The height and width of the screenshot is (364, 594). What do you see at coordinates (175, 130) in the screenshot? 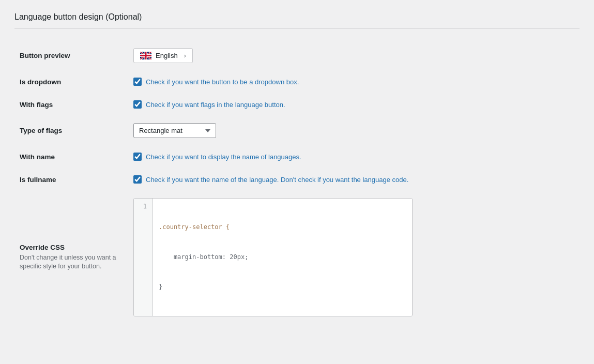
I see `select-type-of-flags: Rectangle mat Rectangle shiny Round Squa…` at bounding box center [175, 130].